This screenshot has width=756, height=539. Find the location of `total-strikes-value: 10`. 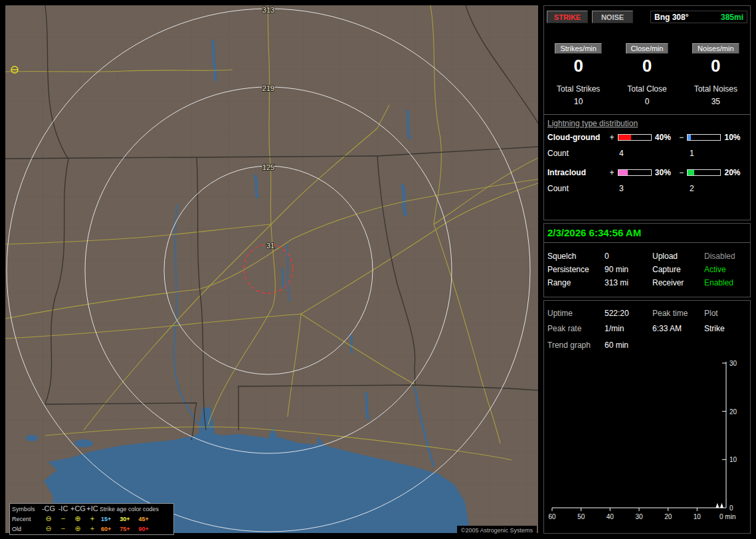

total-strikes-value: 10 is located at coordinates (578, 102).